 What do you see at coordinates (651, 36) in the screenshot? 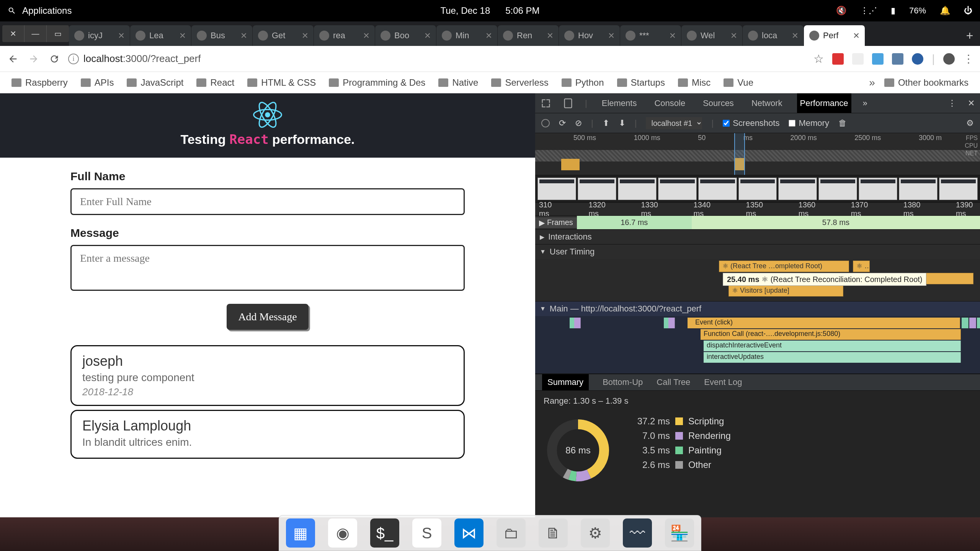
I see `browser-tab: ***×` at bounding box center [651, 36].